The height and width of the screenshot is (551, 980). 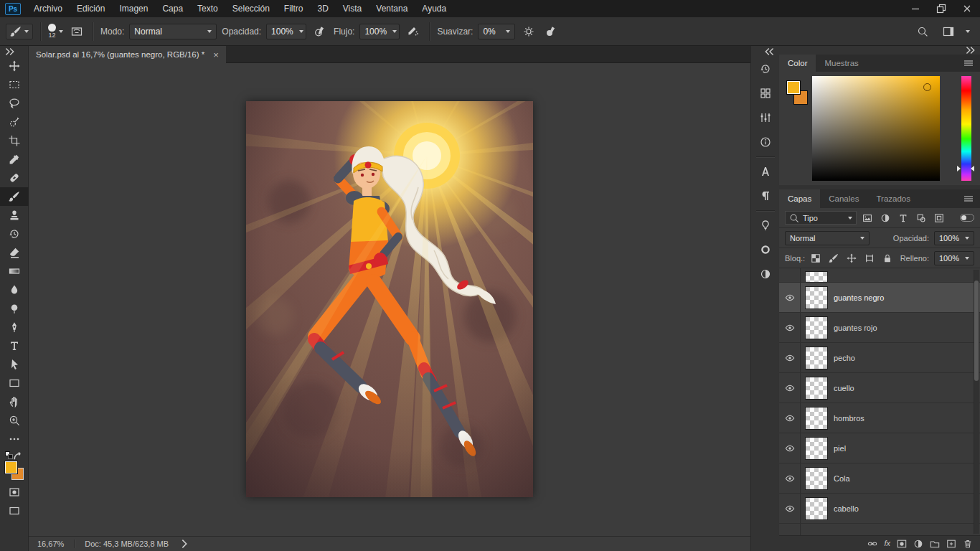 What do you see at coordinates (880, 50) in the screenshot?
I see `collapse-panels-button` at bounding box center [880, 50].